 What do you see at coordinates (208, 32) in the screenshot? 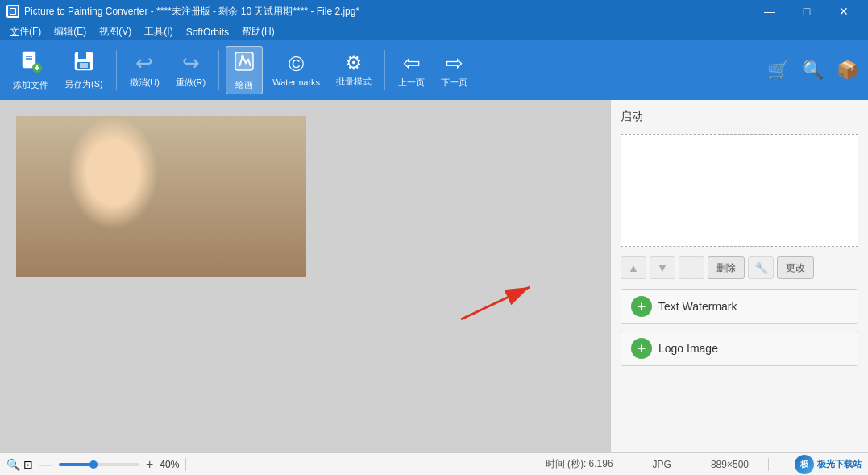
I see `menu-softorbits: SoftOrbits` at bounding box center [208, 32].